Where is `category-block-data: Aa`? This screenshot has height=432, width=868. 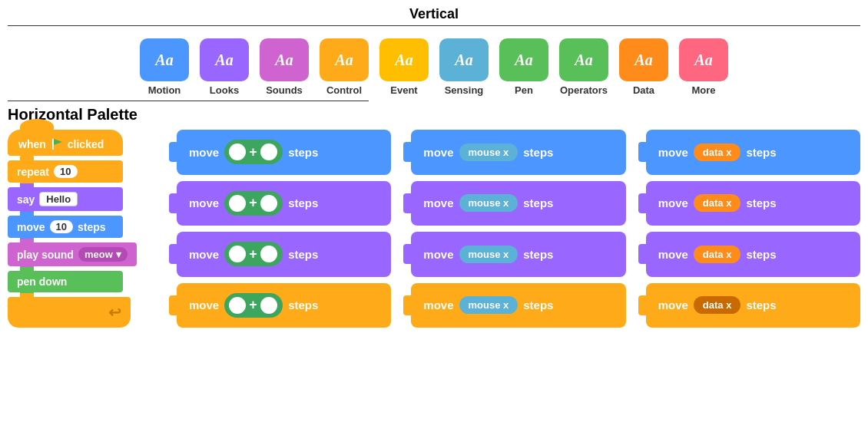 category-block-data: Aa is located at coordinates (644, 60).